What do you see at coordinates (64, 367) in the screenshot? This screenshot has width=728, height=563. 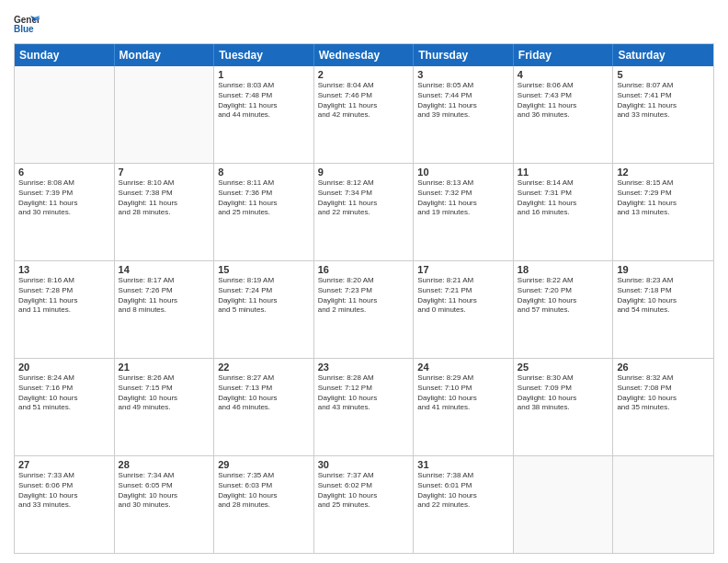 I see `day-number: 20` at bounding box center [64, 367].